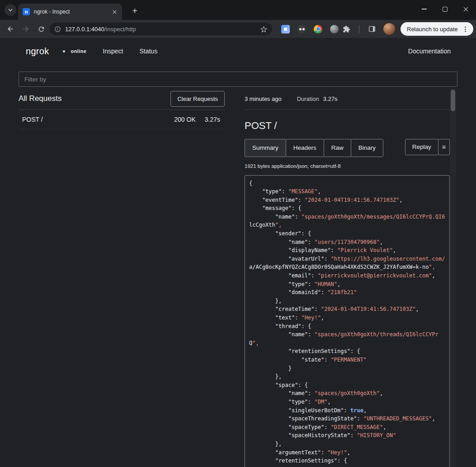  What do you see at coordinates (72, 12) in the screenshot?
I see `tab-title: ngrok - Inspect` at bounding box center [72, 12].